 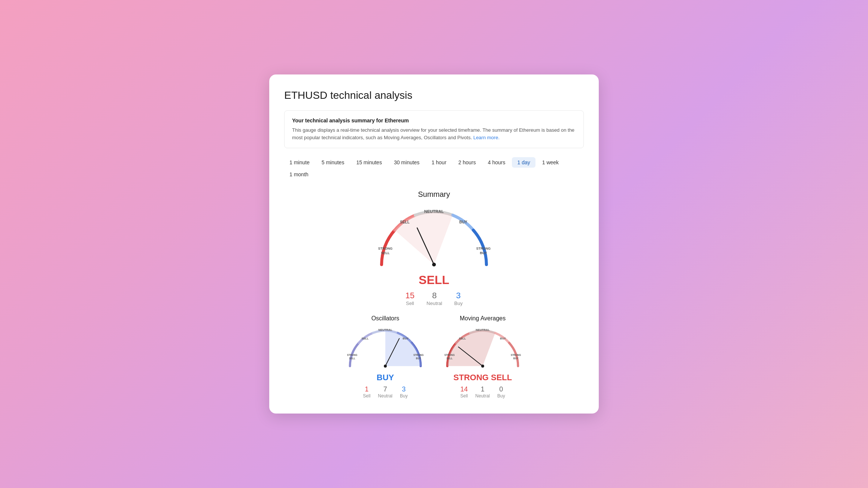 I want to click on summary-buy-count: 3 Buy, so click(x=458, y=299).